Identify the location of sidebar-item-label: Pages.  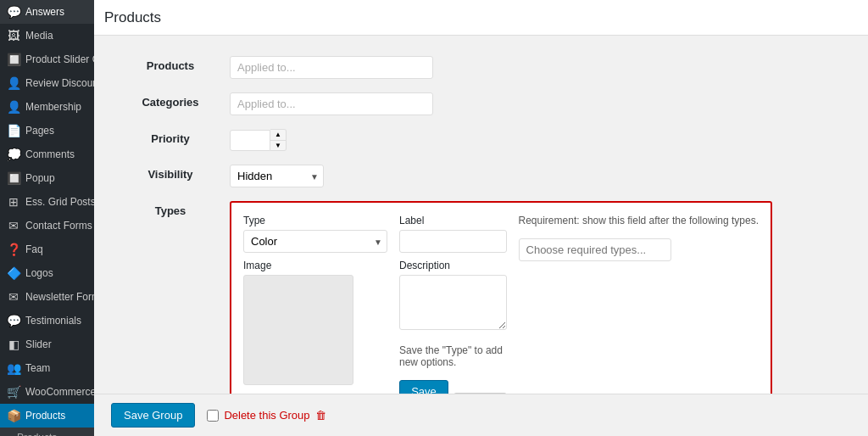
(40, 131).